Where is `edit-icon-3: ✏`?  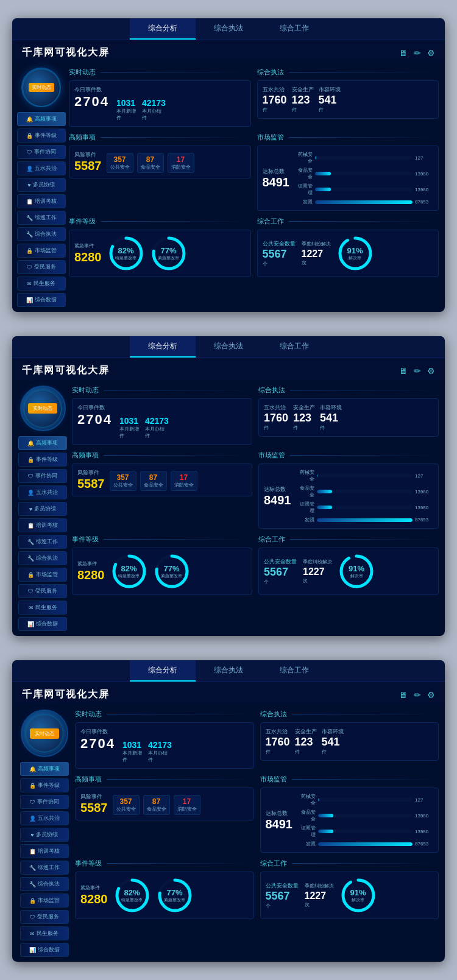 edit-icon-3: ✏ is located at coordinates (417, 695).